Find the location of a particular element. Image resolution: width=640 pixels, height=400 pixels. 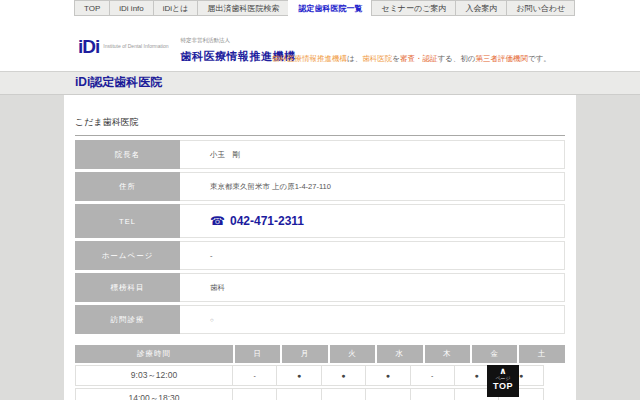

row-value-address: 東京都東久留米市 上の原1-4-27-110 is located at coordinates (372, 186).